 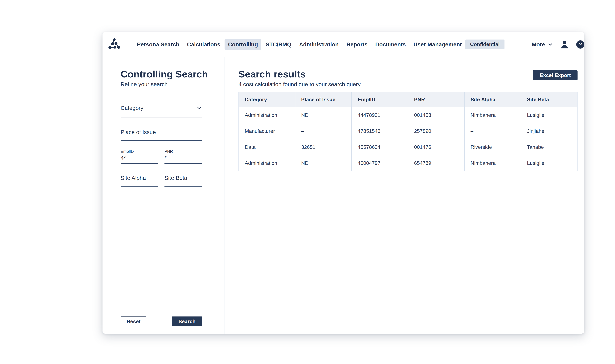 What do you see at coordinates (132, 108) in the screenshot?
I see `category-label: Category` at bounding box center [132, 108].